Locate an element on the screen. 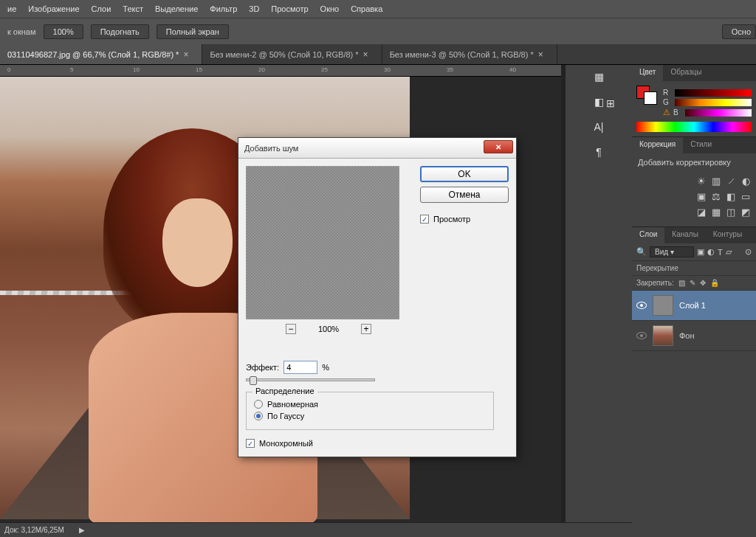  invert-icon: ▣ is located at coordinates (701, 196).